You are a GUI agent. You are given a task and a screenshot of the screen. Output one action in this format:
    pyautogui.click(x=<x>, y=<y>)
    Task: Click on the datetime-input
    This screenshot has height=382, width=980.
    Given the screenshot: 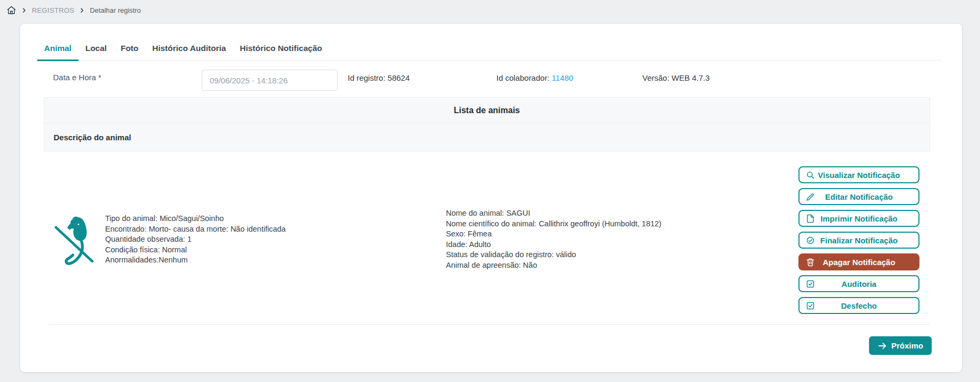 What is the action you would take?
    pyautogui.click(x=270, y=80)
    